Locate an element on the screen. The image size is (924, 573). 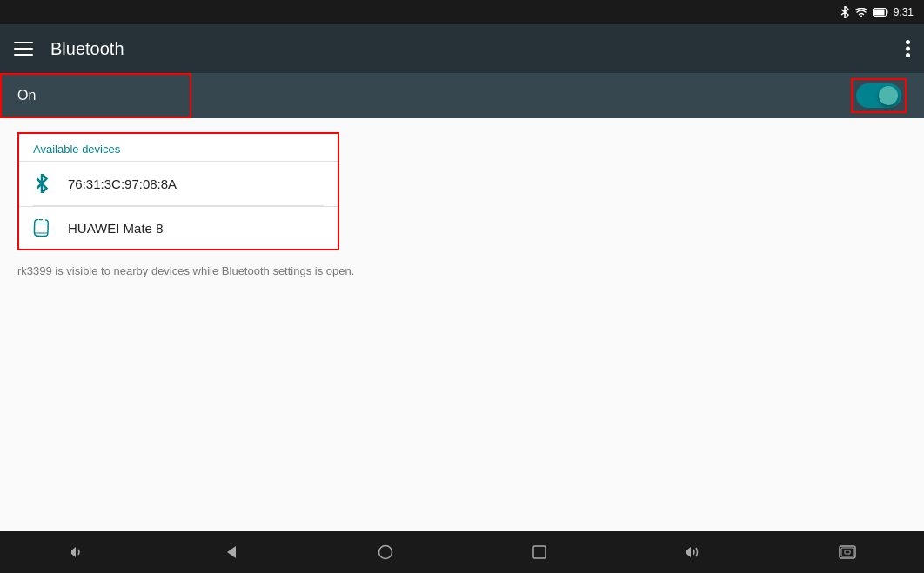
devices-section: Available devices 76:31:3C:97:08:8A HUAW… is located at coordinates (178, 191).